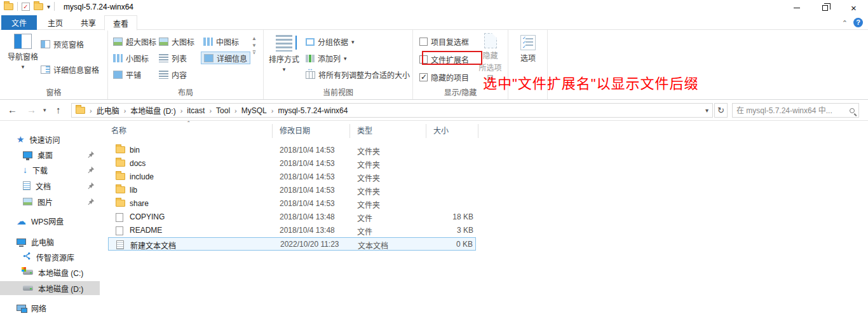 This screenshot has width=868, height=318. Describe the element at coordinates (358, 75) in the screenshot. I see `size-all-columns-button: 将所有列调整为合适的大小` at that location.